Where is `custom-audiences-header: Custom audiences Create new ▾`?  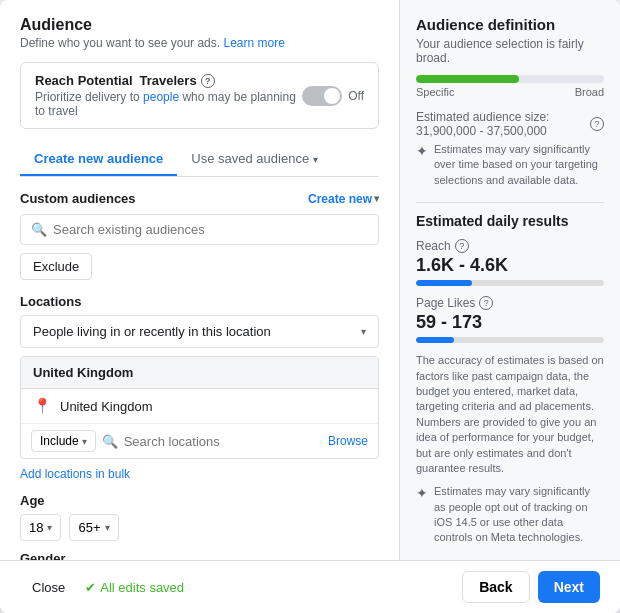
custom-audiences-header: Custom audiences Create new ▾ is located at coordinates (200, 198).